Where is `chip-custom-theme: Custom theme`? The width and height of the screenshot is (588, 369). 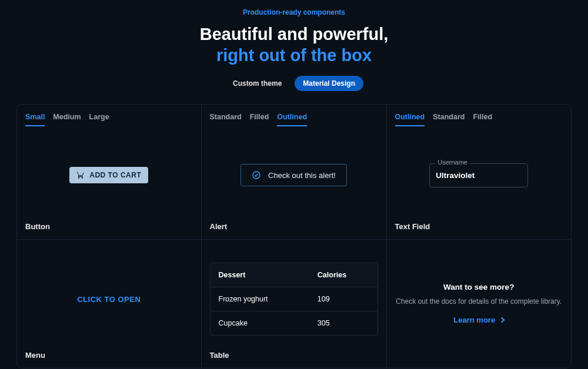 chip-custom-theme: Custom theme is located at coordinates (258, 83).